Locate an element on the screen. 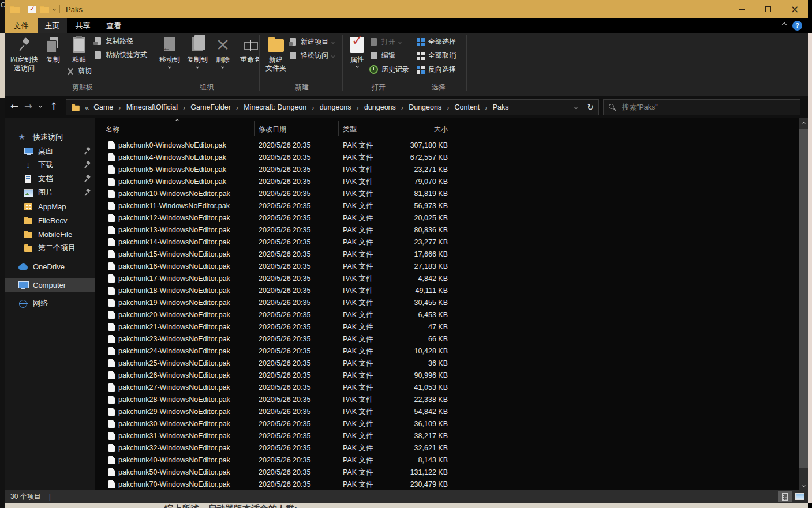  tab-home: 主页 is located at coordinates (52, 25).